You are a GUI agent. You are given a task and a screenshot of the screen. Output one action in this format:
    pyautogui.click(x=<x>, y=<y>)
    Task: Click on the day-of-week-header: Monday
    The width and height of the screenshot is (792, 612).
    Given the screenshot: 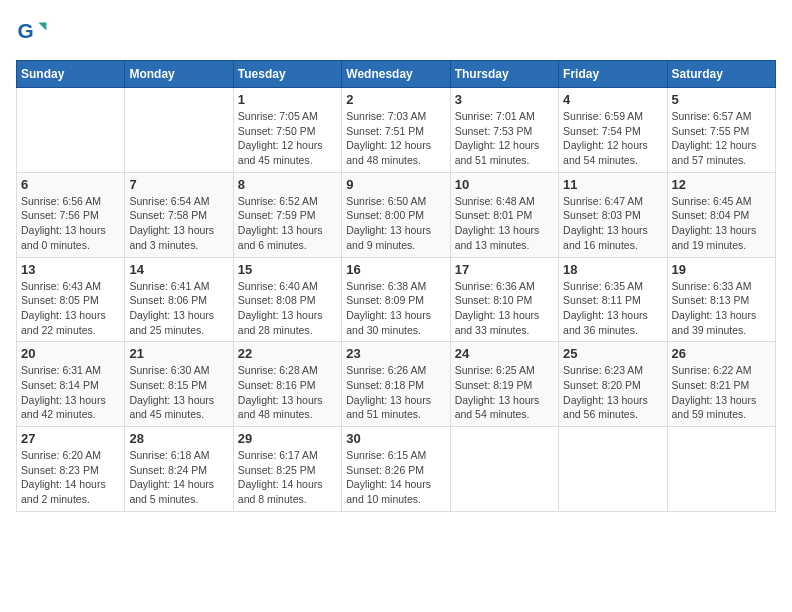 What is the action you would take?
    pyautogui.click(x=179, y=74)
    